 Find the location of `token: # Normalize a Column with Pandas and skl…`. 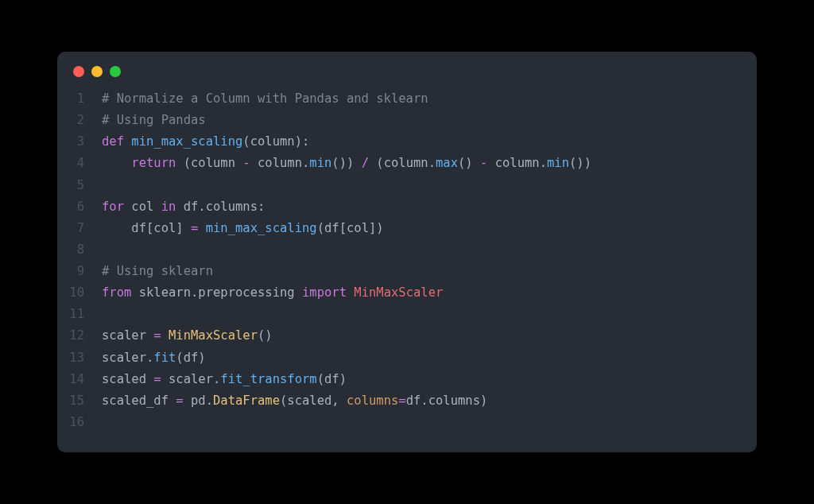

token: # Normalize a Column with Pandas and skl… is located at coordinates (266, 99).